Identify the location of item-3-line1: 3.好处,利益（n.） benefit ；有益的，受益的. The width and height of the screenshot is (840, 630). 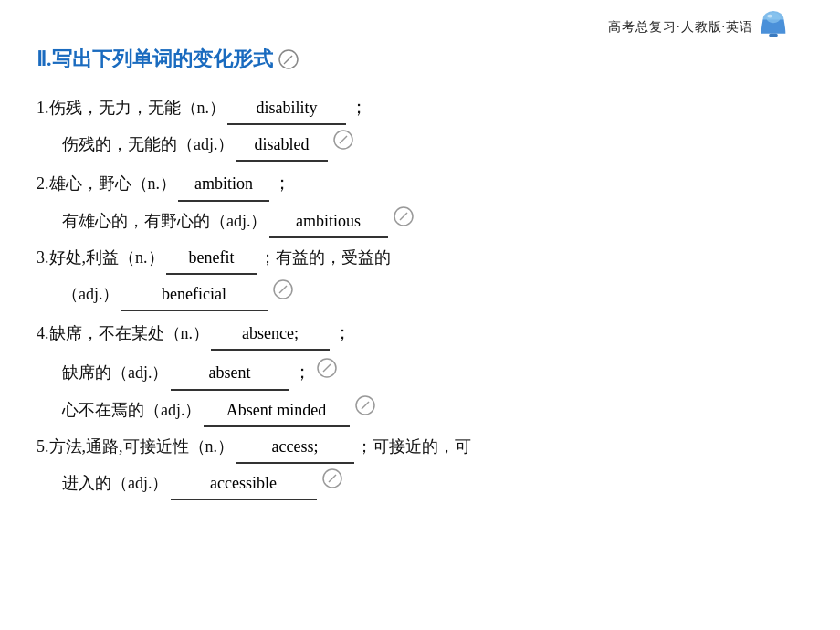
(420, 258).